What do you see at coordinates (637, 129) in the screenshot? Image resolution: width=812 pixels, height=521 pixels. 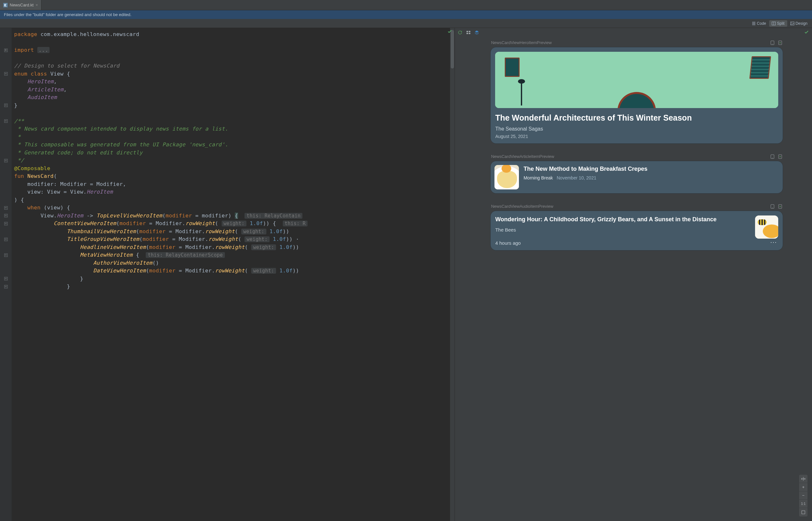 I see `hero-author: The Seasonal Sagas` at bounding box center [637, 129].